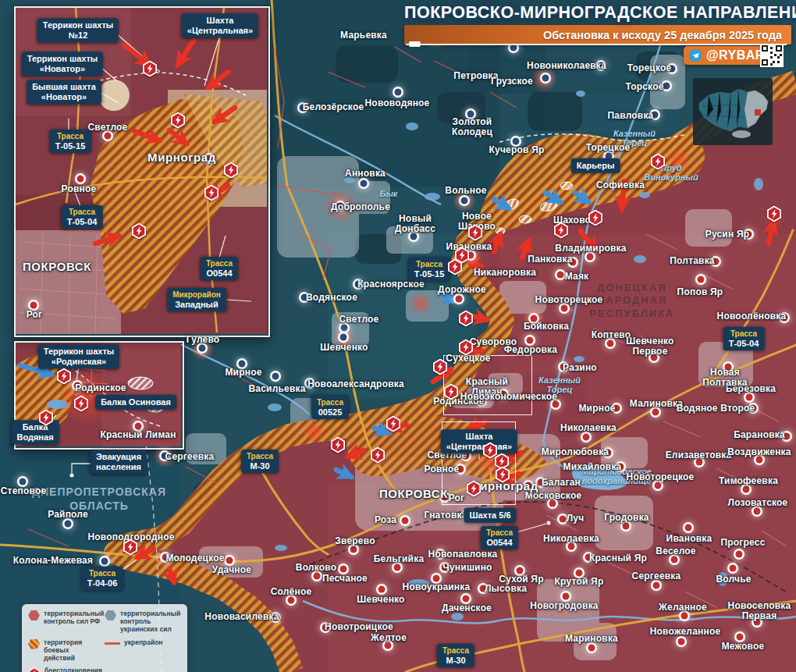 The height and width of the screenshot is (672, 796). What do you see at coordinates (421, 304) in the screenshot?
I see `clash-halo` at bounding box center [421, 304].